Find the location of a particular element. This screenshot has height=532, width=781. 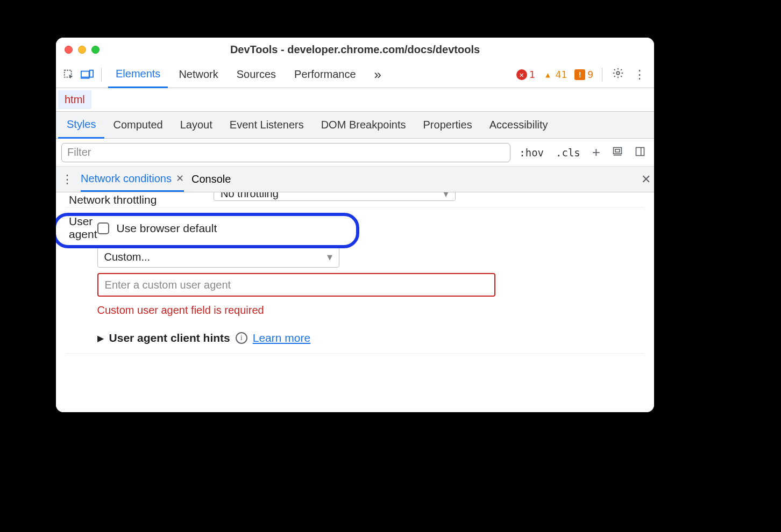

subtab-styles: Styles is located at coordinates (81, 126).